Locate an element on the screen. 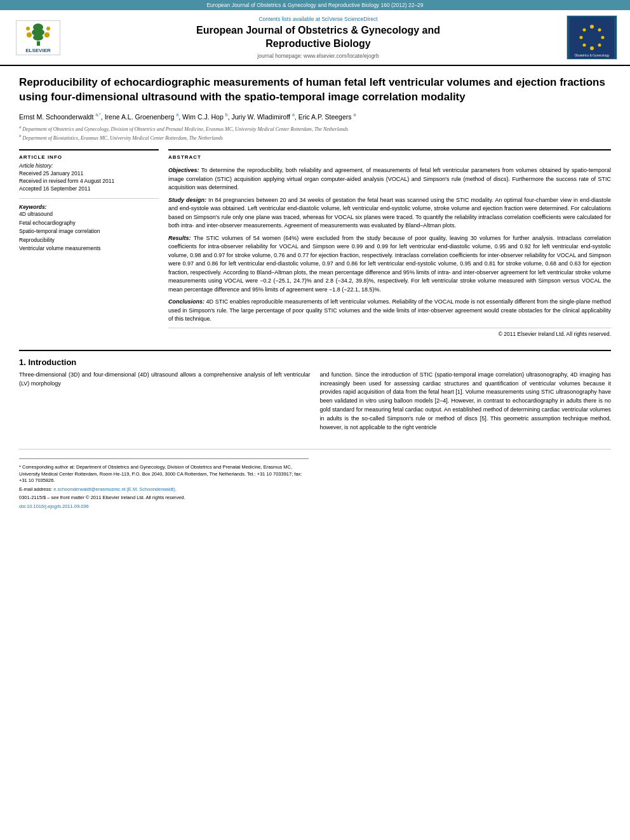  footnote-divider is located at coordinates (164, 458).